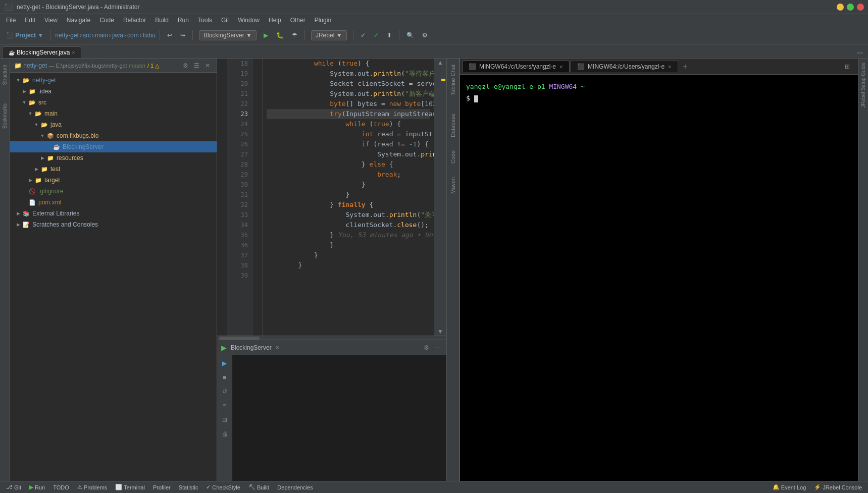 The height and width of the screenshot is (493, 868). I want to click on tree-item-package: ▼ 📦 com.fixbugs.bio, so click(113, 136).